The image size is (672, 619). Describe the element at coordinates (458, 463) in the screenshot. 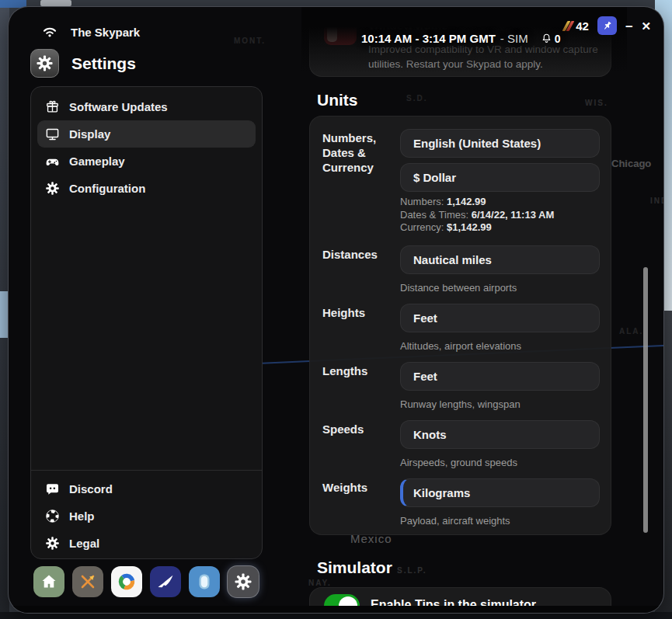

I see `units-row-hint: Airspeeds, ground speeds` at that location.